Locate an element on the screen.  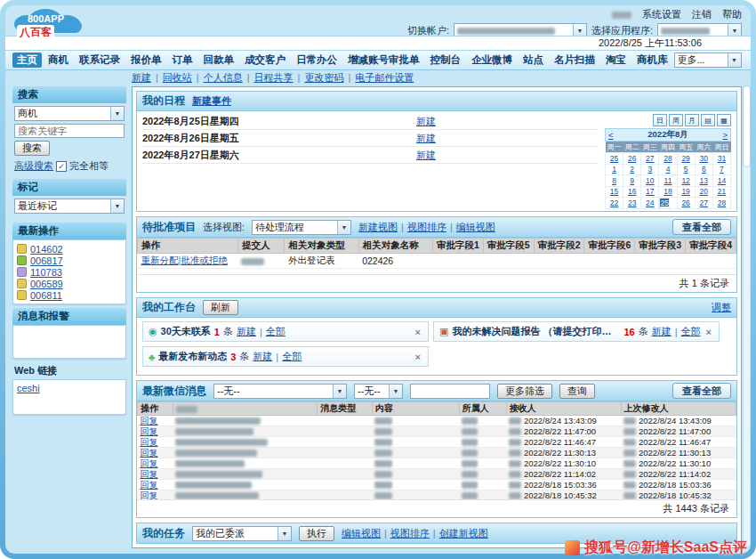
advanced-search-link: 高级搜索 is located at coordinates (34, 166).